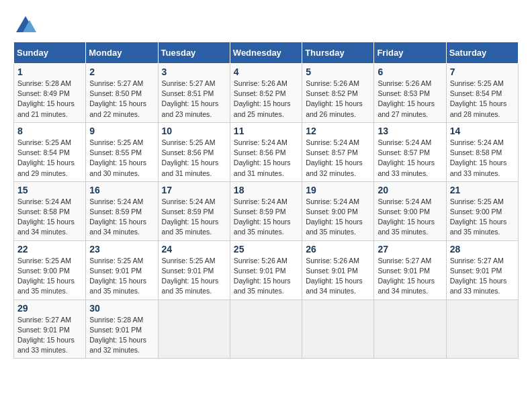 The width and height of the screenshot is (532, 411). Describe the element at coordinates (50, 99) in the screenshot. I see `day-info: Sunrise: 5:28 AM Sunset: 8:49 PM Dayligh…` at that location.